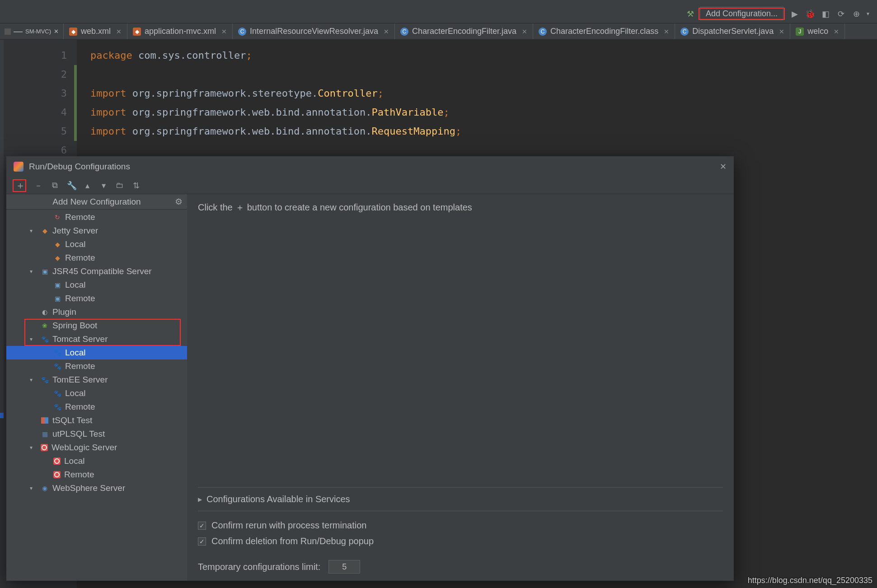 This screenshot has width=877, height=588. What do you see at coordinates (96, 32) in the screenshot?
I see `tab-label: web.xml` at bounding box center [96, 32].